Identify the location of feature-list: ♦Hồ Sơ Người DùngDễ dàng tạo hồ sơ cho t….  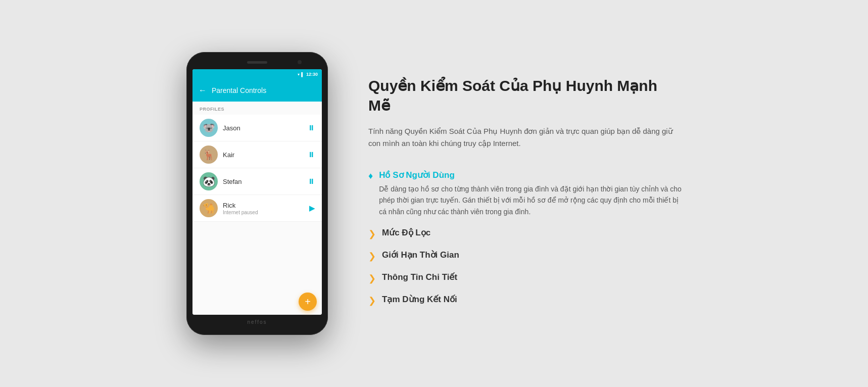
(525, 238).